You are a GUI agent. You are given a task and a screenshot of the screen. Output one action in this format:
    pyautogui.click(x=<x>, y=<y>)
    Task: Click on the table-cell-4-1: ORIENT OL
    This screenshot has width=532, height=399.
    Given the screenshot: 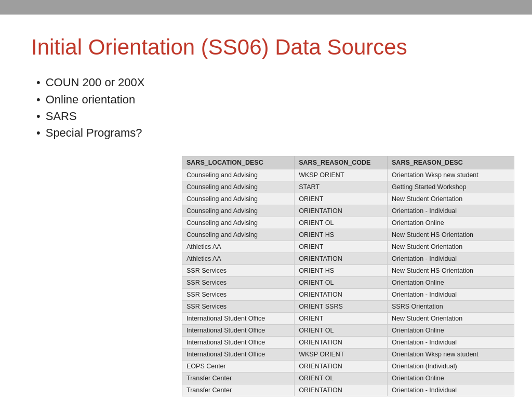 What is the action you would take?
    pyautogui.click(x=341, y=222)
    